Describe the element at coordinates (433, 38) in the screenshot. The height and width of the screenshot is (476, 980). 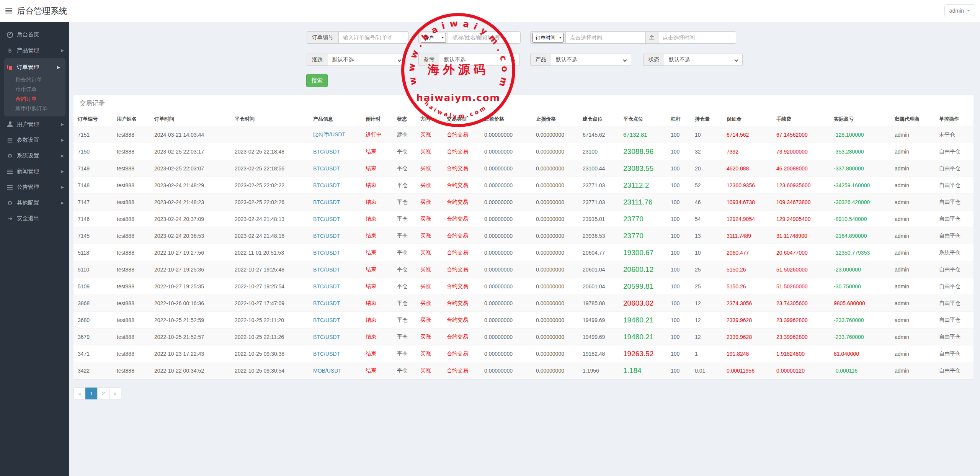
I see `customer-type-select: 客户` at that location.